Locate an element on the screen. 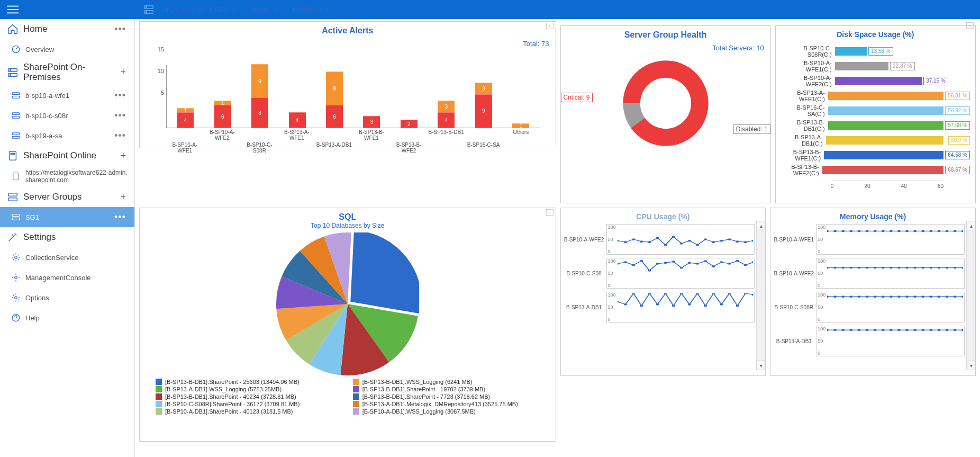 This screenshot has height=457, width=980. sidebar-home: Home ••• is located at coordinates (67, 29).